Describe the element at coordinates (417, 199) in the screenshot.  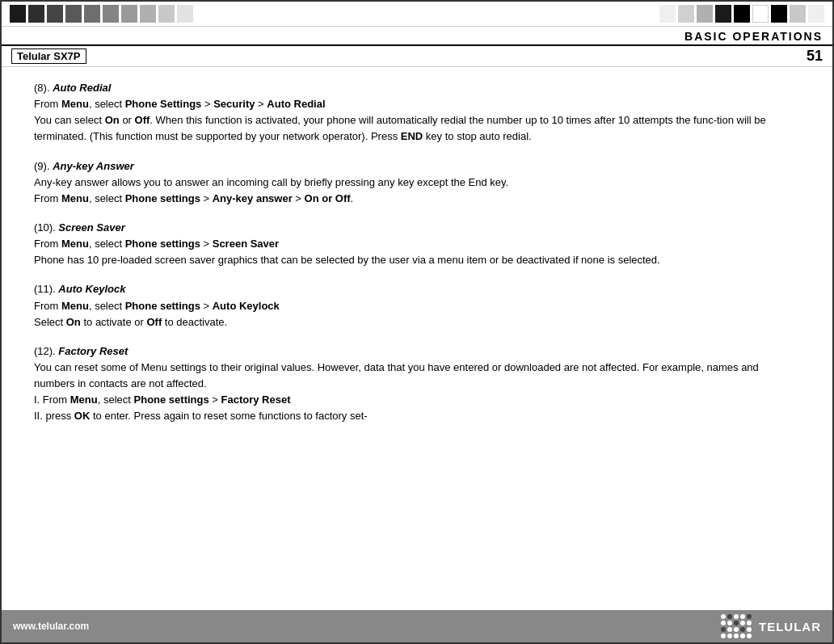
I see `section-9-nav: From Menu, select Phone settings > Any-k…` at that location.